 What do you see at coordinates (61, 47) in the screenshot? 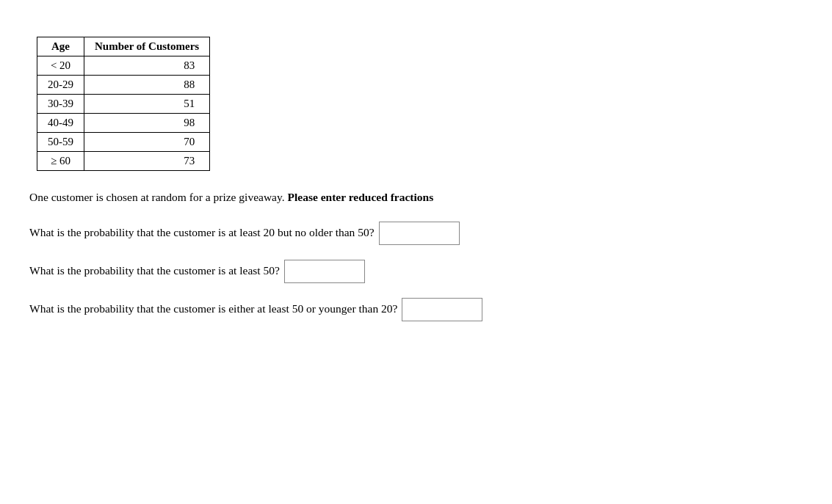
I see `col-header-age: Age` at bounding box center [61, 47].